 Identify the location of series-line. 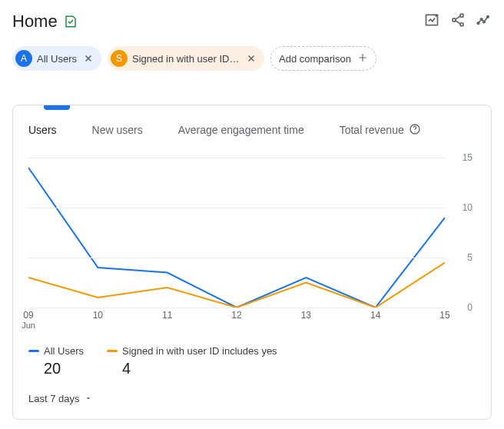
(237, 286).